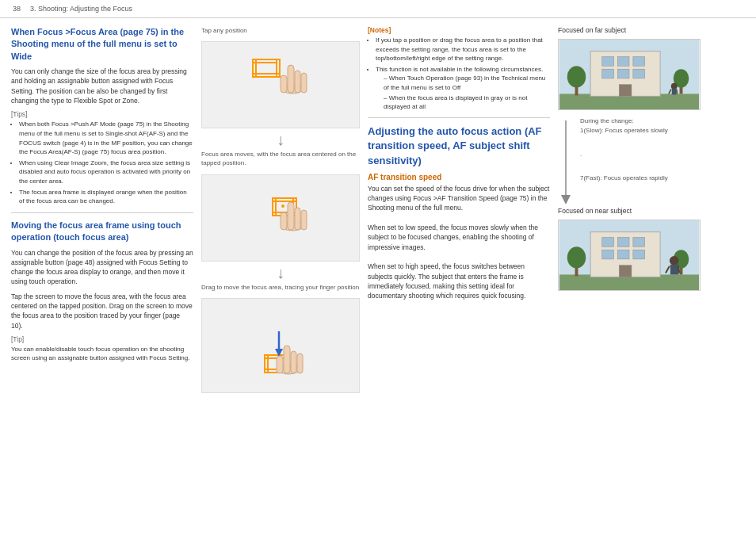  Describe the element at coordinates (281, 218) in the screenshot. I see `focus-moved-illustration` at that location.